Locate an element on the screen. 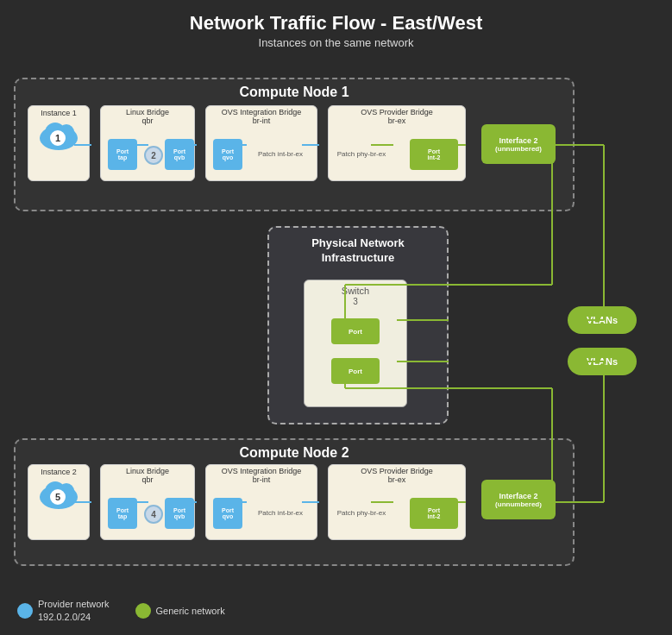 This screenshot has height=635, width=672. instance-1-box: Instance 1 1 is located at coordinates (59, 143).